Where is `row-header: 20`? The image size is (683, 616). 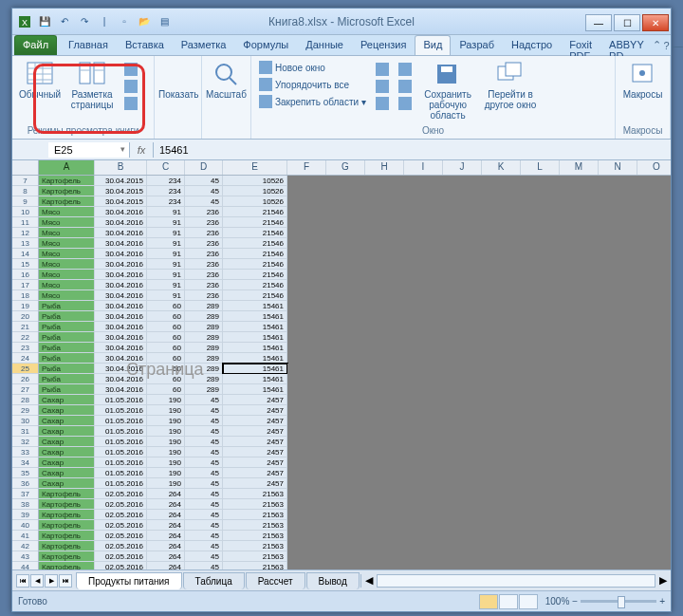 row-header: 20 is located at coordinates (26, 317).